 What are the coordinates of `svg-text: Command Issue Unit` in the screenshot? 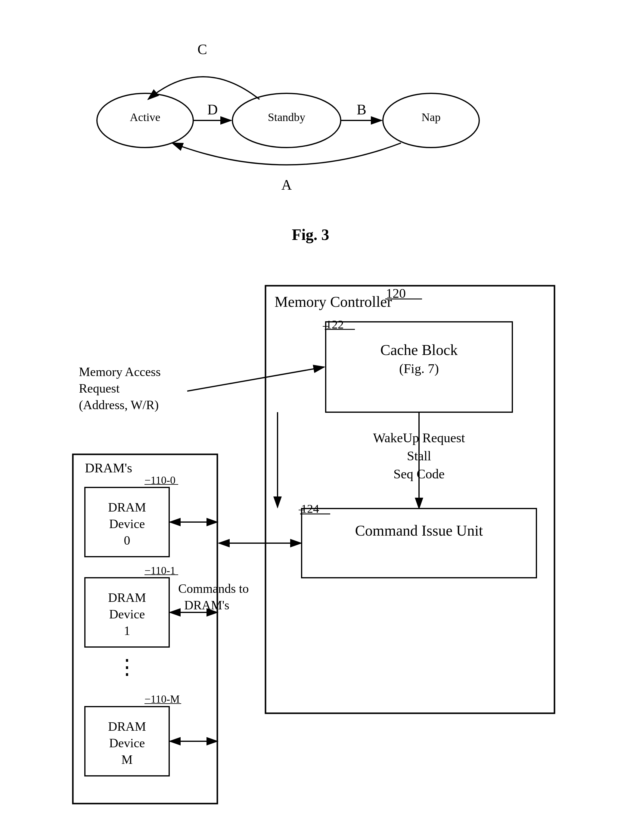 It's located at (419, 530).